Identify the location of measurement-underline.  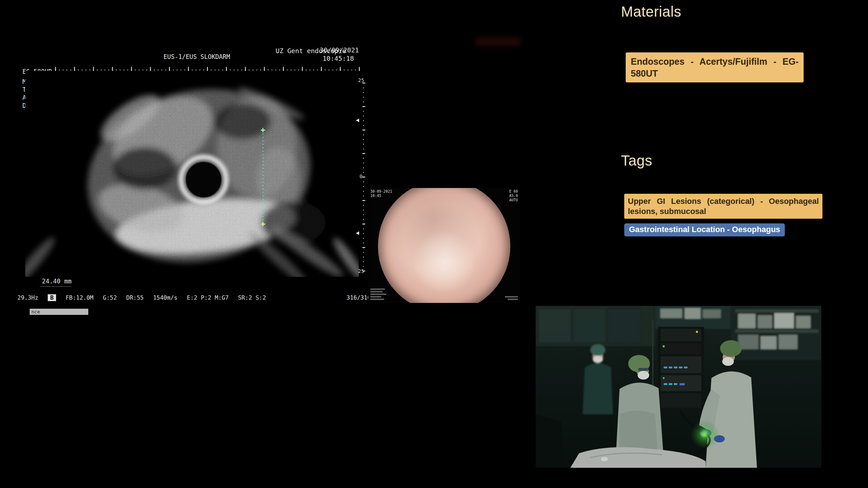
(56, 286).